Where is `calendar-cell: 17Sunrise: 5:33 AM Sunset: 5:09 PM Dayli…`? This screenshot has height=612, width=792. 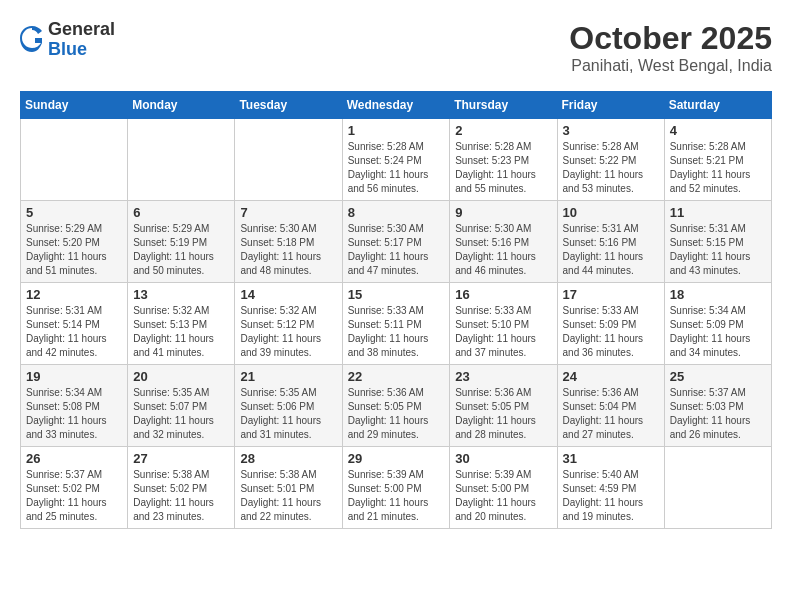 calendar-cell: 17Sunrise: 5:33 AM Sunset: 5:09 PM Dayli… is located at coordinates (610, 324).